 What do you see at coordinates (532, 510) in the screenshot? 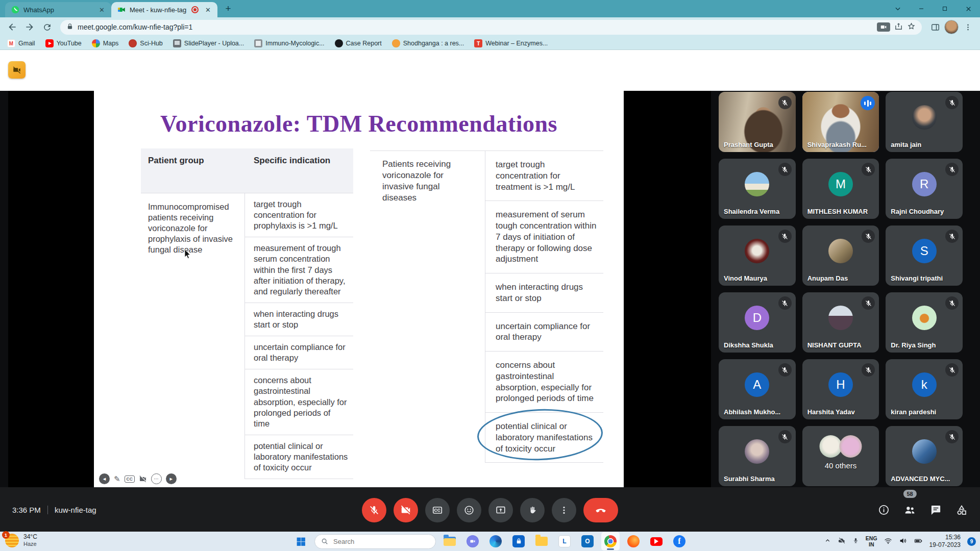
I see `raise-hand-button` at bounding box center [532, 510].